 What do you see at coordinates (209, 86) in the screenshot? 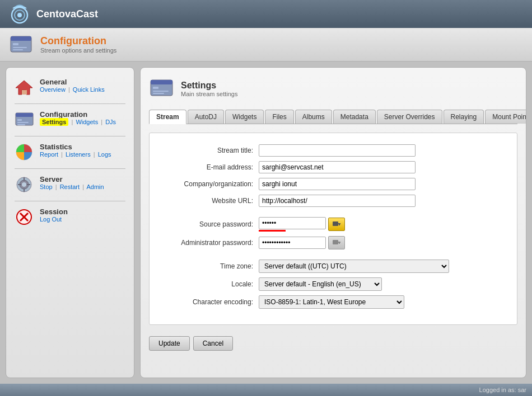
I see `settings-title: Settings` at bounding box center [209, 86].